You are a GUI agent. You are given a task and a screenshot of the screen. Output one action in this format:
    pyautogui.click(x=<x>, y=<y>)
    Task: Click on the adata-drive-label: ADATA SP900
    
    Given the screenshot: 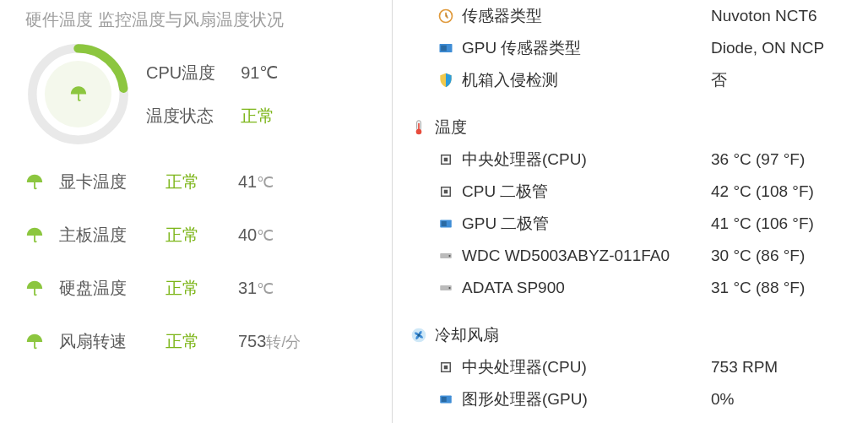 What is the action you would take?
    pyautogui.click(x=513, y=288)
    